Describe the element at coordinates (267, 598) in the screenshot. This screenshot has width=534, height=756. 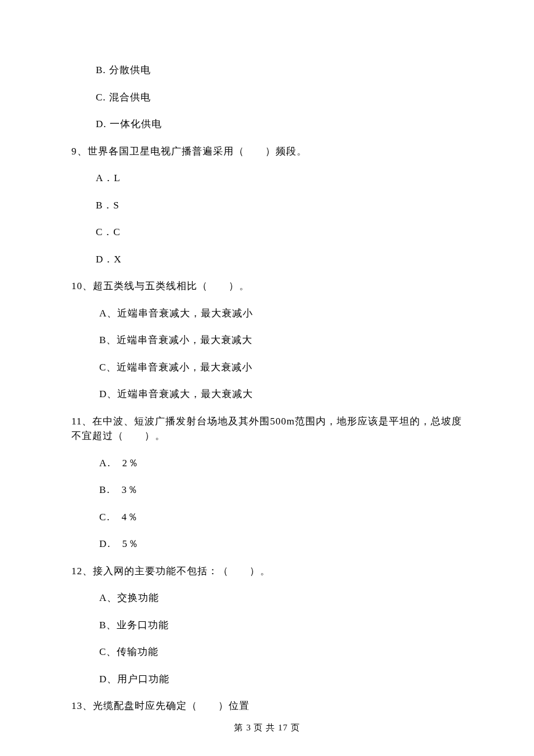
I see `q12-option-a: A、交换功能` at that location.